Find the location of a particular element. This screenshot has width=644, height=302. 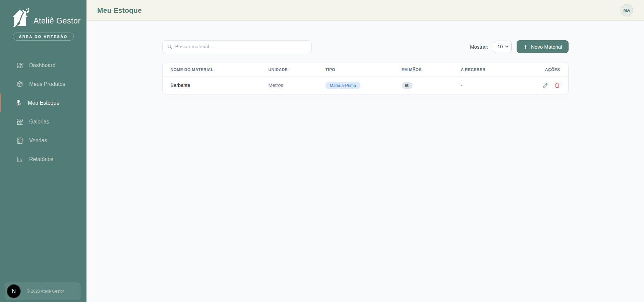

sidebar-item-label: Relatórios is located at coordinates (41, 159).